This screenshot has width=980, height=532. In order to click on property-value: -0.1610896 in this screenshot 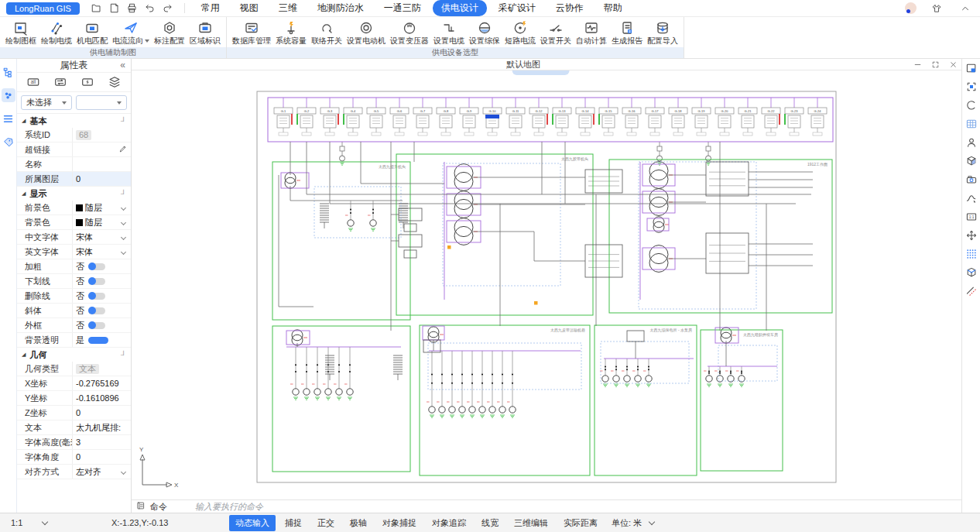, I will do `click(102, 398)`.